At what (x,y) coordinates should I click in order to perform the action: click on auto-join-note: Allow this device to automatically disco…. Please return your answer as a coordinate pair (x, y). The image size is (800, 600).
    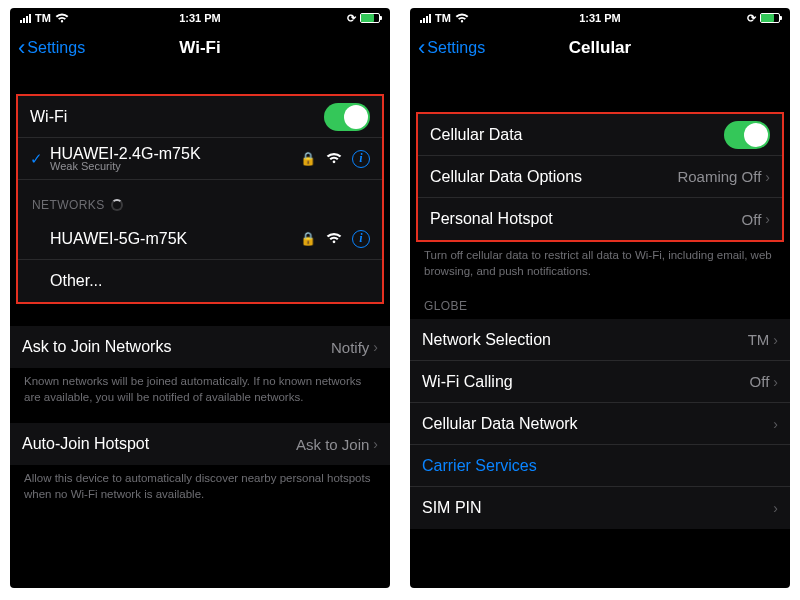
    Looking at the image, I should click on (200, 484).